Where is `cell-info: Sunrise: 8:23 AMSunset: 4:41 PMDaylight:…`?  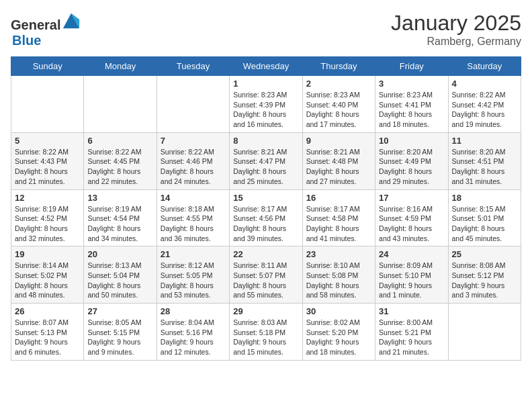 cell-info: Sunrise: 8:23 AMSunset: 4:41 PMDaylight:… is located at coordinates (411, 110).